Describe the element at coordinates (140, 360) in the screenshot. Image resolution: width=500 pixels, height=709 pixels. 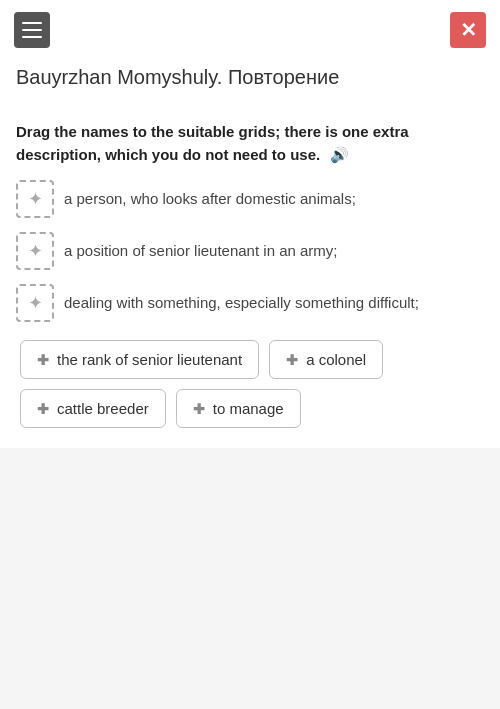
I see `drag-chip-1: ✚ the rank of senior lieutenant` at that location.